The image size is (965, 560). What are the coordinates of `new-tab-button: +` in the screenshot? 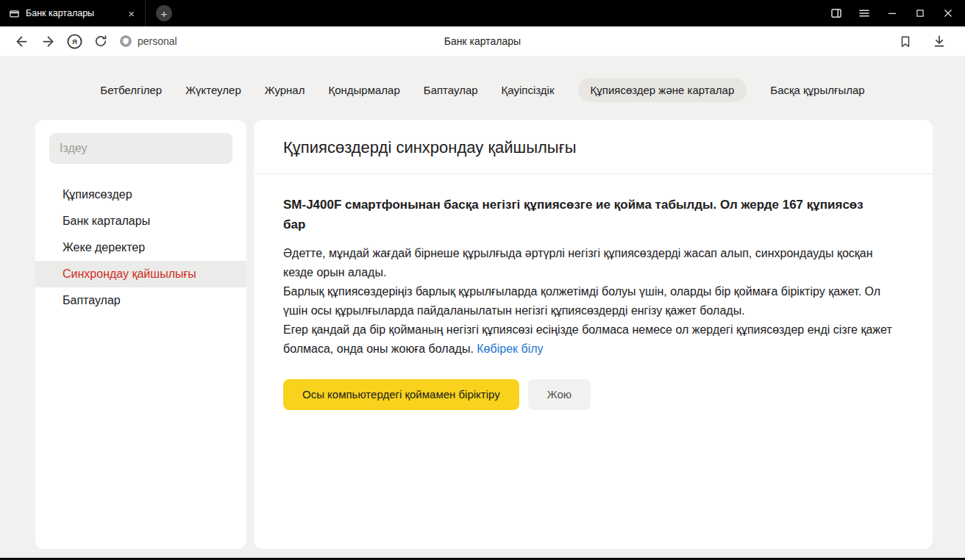 It's located at (164, 13).